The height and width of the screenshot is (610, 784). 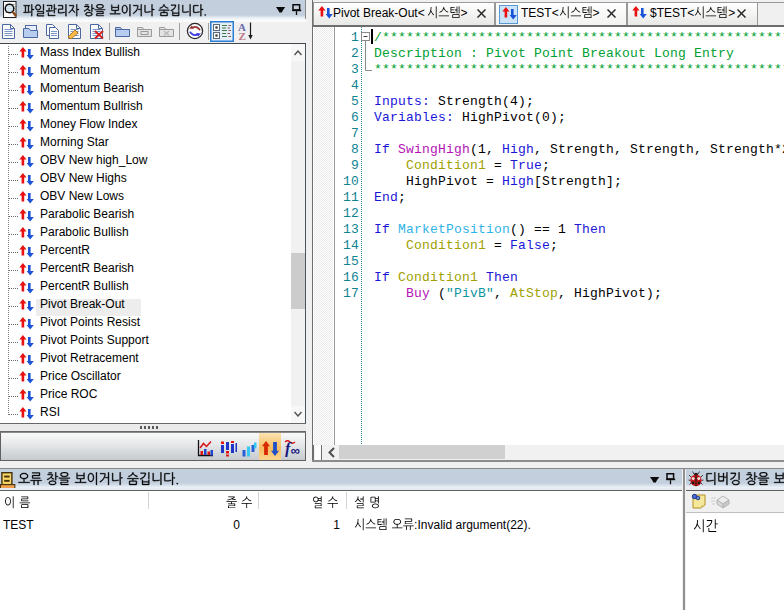 I want to click on svg-text: Z, so click(x=242, y=36).